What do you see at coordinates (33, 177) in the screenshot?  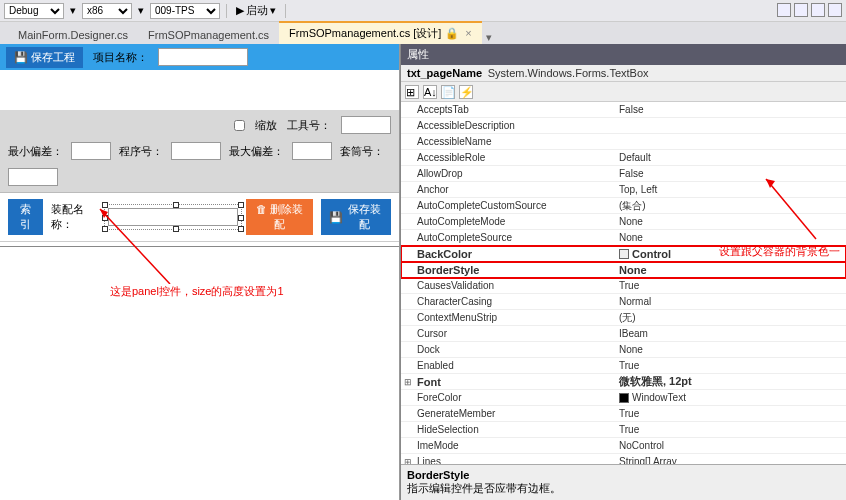 I see `sleeve-no-input` at bounding box center [33, 177].